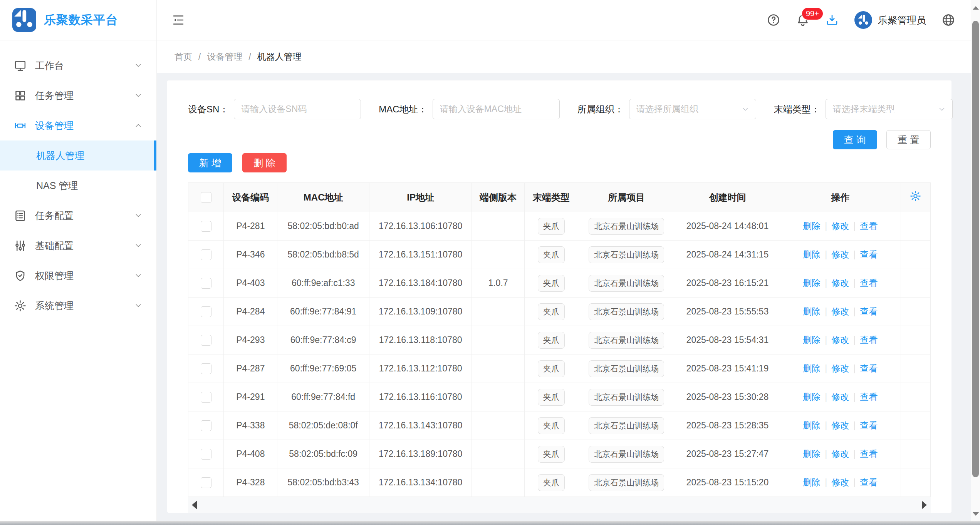  Describe the element at coordinates (78, 246) in the screenshot. I see `sidebar-item-basic-config: 基础配置` at that location.